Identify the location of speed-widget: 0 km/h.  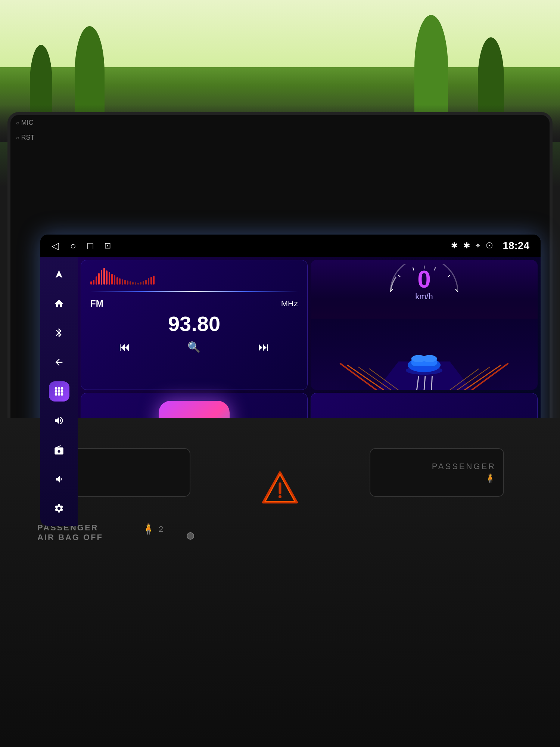
(424, 325).